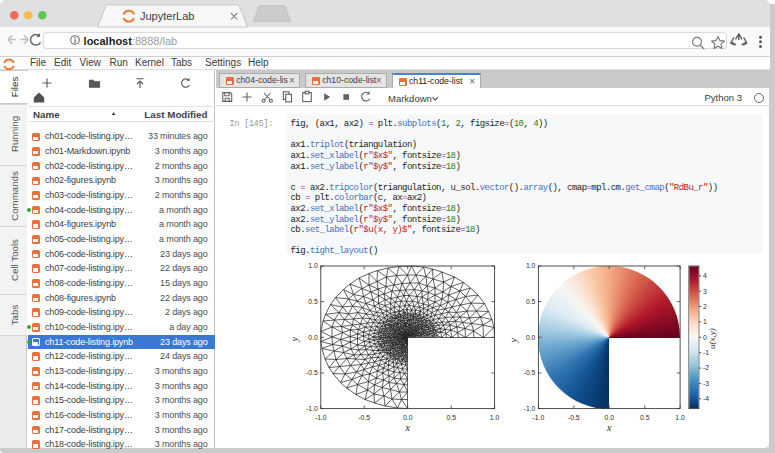 The image size is (775, 453). I want to click on svg-text: u(x,y), so click(712, 338).